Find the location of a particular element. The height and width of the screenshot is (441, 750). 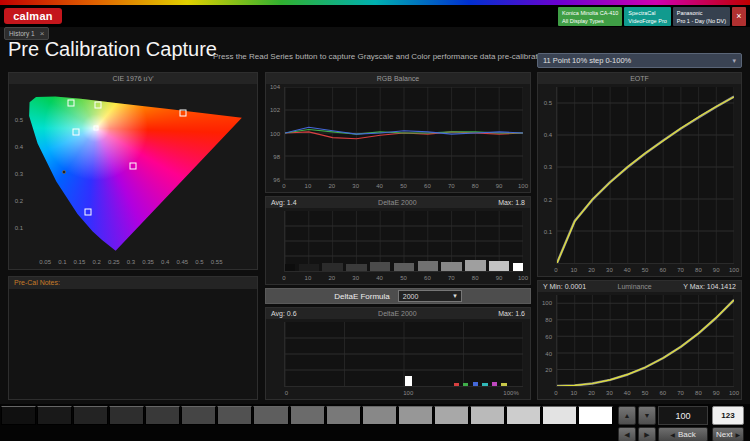

y-tick-label: 0.1 is located at coordinates (19, 228).